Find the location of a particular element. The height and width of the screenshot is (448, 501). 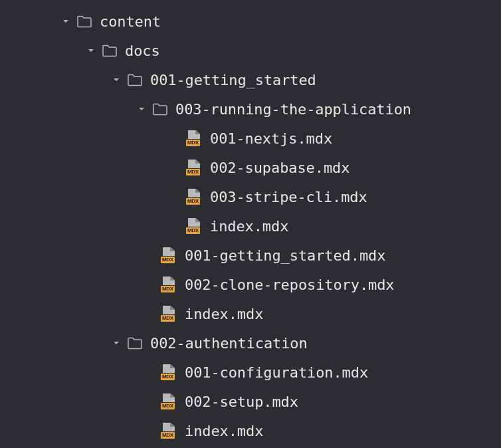

file-label: 001-configuration.mdx is located at coordinates (276, 372).